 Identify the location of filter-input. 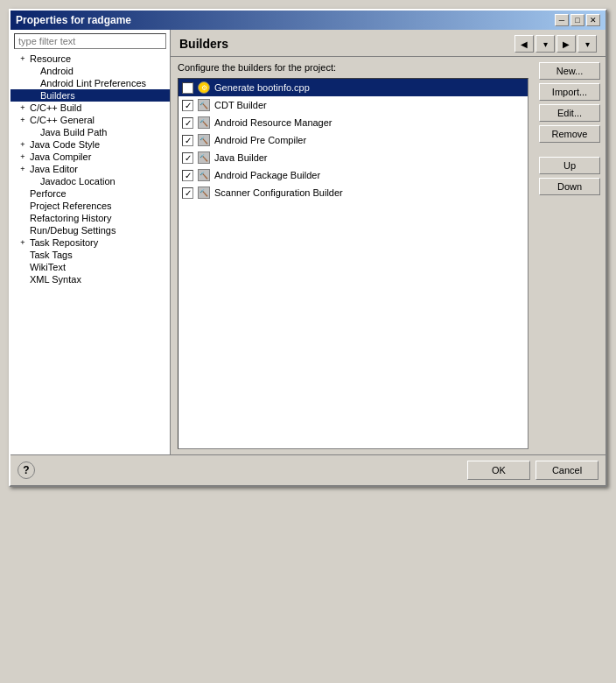
(90, 41).